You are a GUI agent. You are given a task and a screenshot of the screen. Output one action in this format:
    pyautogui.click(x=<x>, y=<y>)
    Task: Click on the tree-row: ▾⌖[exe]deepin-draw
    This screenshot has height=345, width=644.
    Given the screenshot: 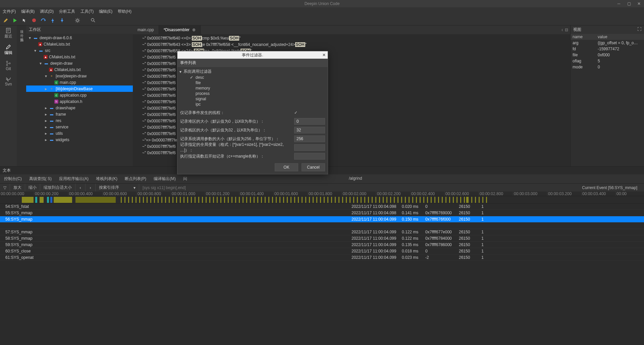 What is the action you would take?
    pyautogui.click(x=79, y=76)
    